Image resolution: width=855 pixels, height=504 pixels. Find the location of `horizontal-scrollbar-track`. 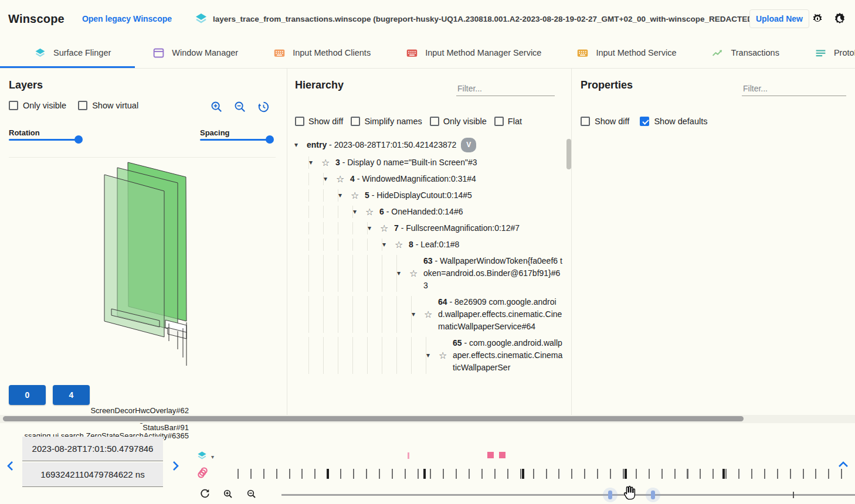

horizontal-scrollbar-track is located at coordinates (428, 419).